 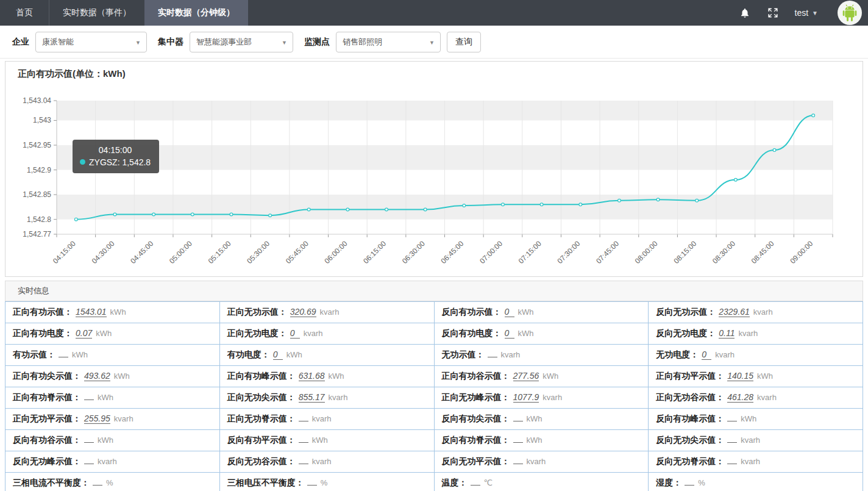 I want to click on info-cell: 正向有功峰示值：631.68kWh, so click(x=327, y=377).